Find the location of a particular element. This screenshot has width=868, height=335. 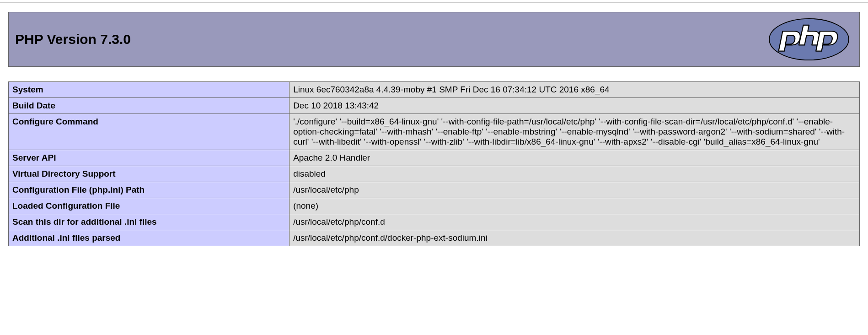

table-row: Loaded Configuration File(none) is located at coordinates (434, 206).